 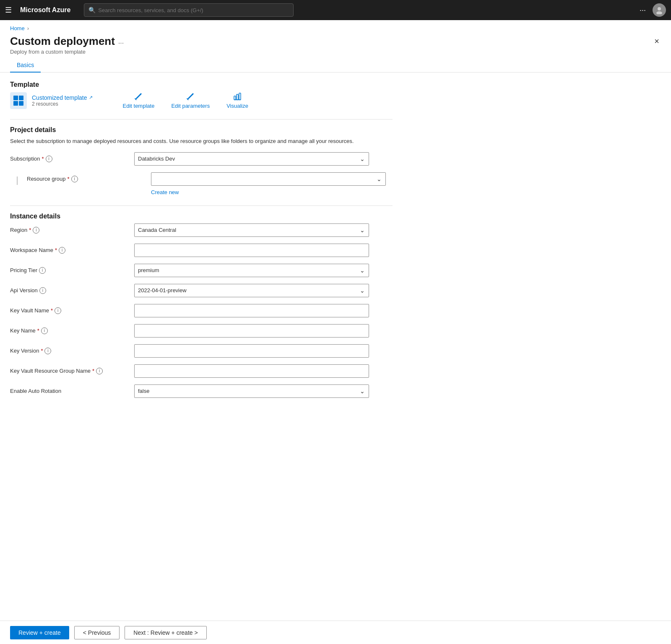 I want to click on key-version-input, so click(x=252, y=351).